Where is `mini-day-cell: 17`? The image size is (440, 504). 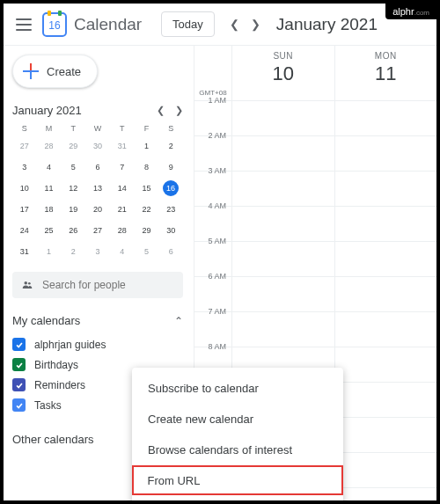
mini-day-cell: 17 is located at coordinates (25, 209).